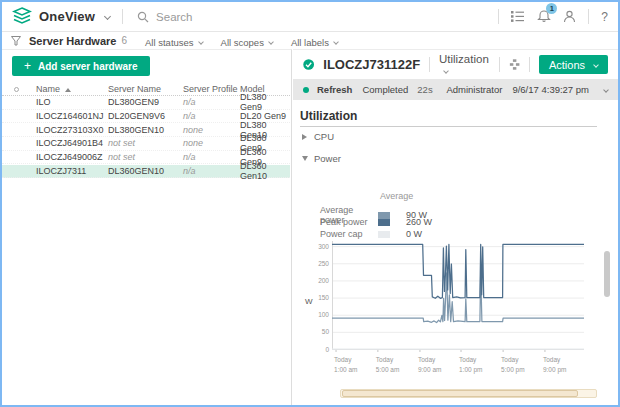 The width and height of the screenshot is (620, 407). Describe the element at coordinates (356, 370) in the screenshot. I see `x-tick-time: 1:00 am` at that location.